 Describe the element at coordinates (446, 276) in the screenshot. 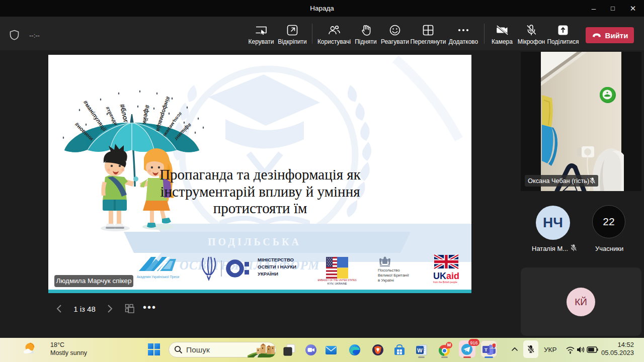

I see `svg-text: UKaid` at that location.